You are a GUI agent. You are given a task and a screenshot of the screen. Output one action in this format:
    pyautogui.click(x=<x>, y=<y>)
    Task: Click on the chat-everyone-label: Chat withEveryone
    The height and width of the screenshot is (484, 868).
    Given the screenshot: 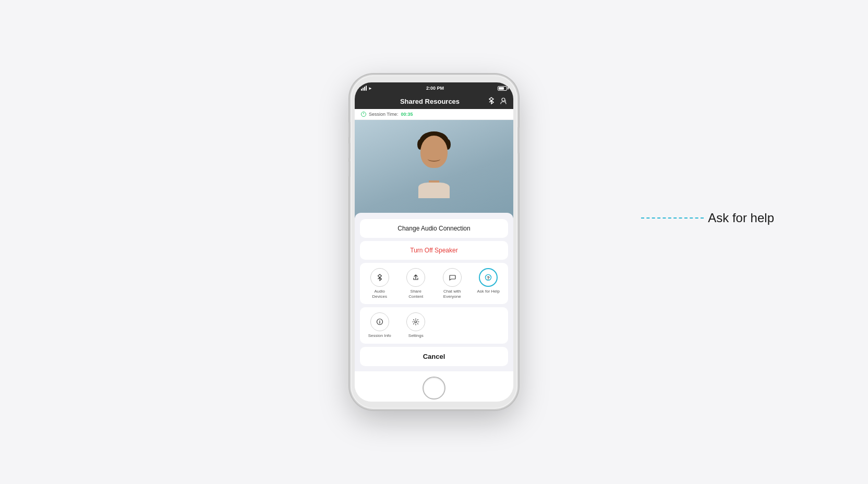 What is the action you would take?
    pyautogui.click(x=452, y=294)
    